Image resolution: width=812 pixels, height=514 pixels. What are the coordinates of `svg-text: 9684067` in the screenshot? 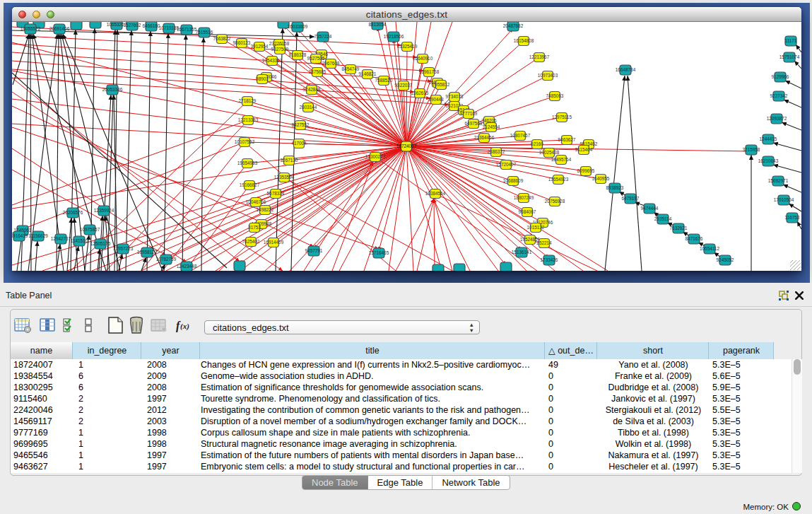 It's located at (527, 212).